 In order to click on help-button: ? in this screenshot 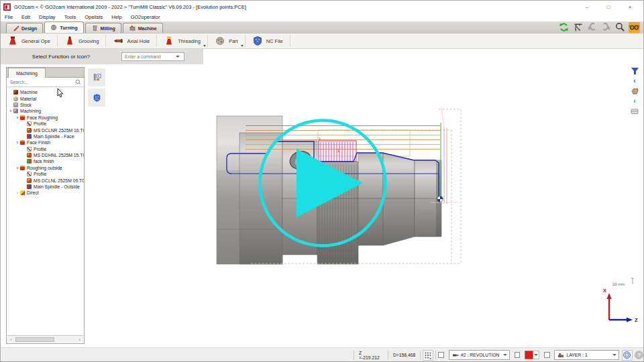, I will do `click(639, 355)`.